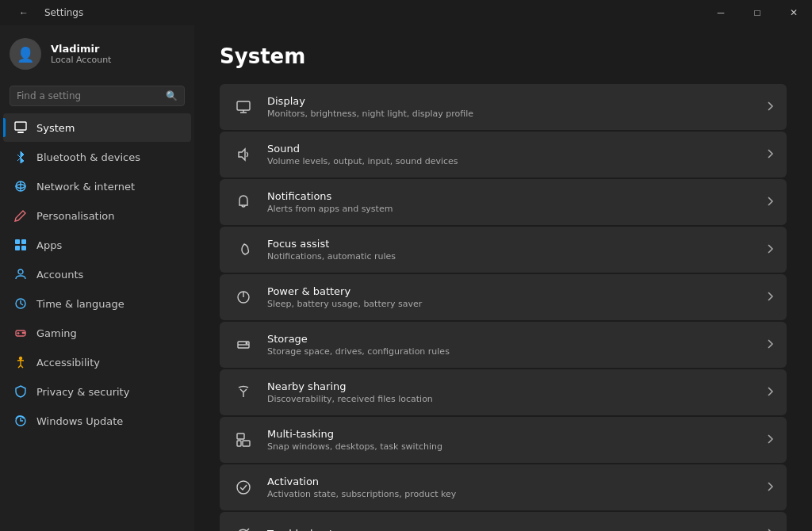  I want to click on settings-item-text-troubleshoot: Troubleshoot, so click(511, 529).